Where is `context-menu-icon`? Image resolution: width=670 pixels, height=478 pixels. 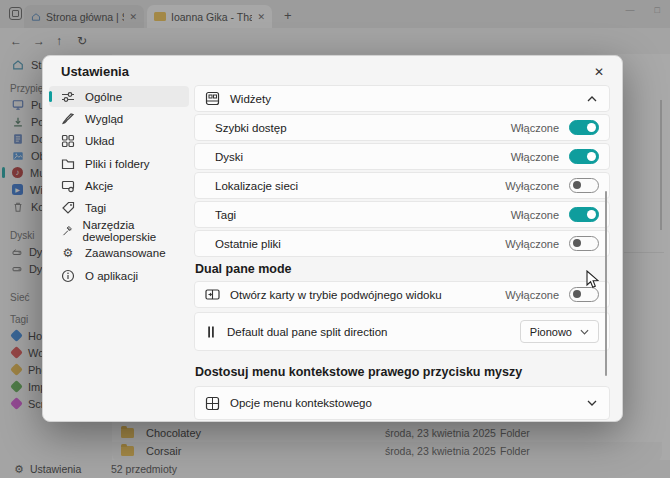 context-menu-icon is located at coordinates (212, 404).